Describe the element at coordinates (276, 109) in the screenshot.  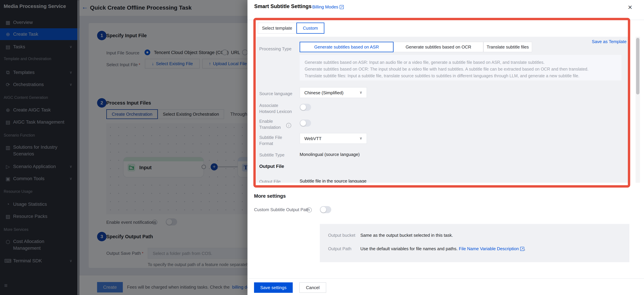
I see `hotword-label: Associate Hotword Lexicon` at that location.